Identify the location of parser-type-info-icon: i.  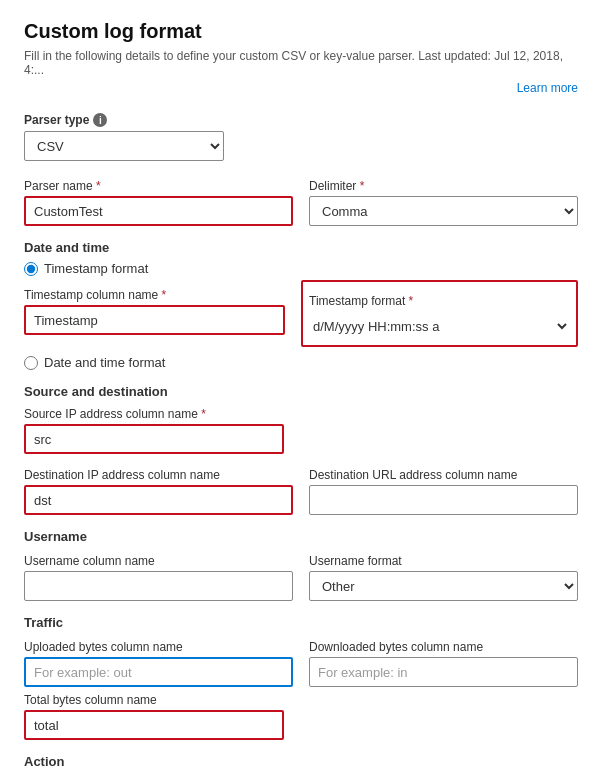
(100, 120).